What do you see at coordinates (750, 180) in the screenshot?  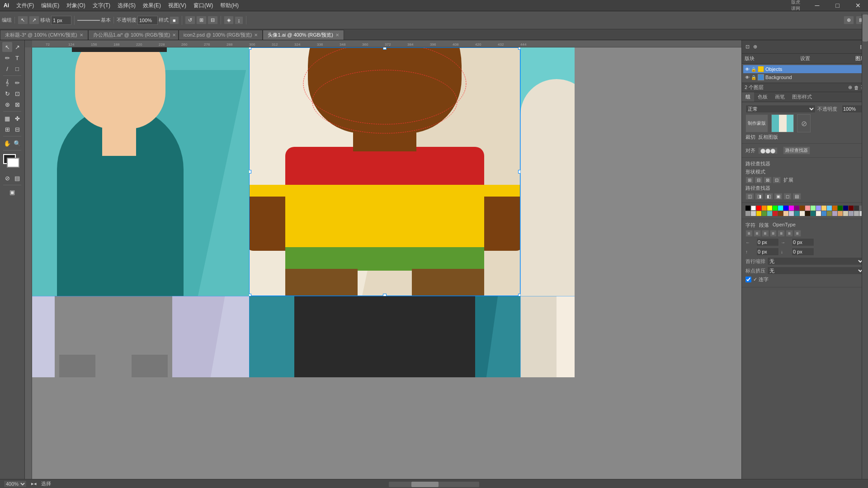 I see `unite-btn: ⊞` at bounding box center [750, 180].